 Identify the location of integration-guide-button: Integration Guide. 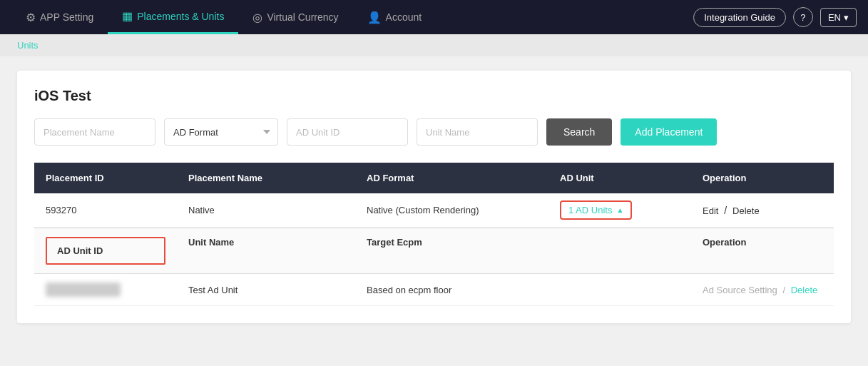
(740, 17).